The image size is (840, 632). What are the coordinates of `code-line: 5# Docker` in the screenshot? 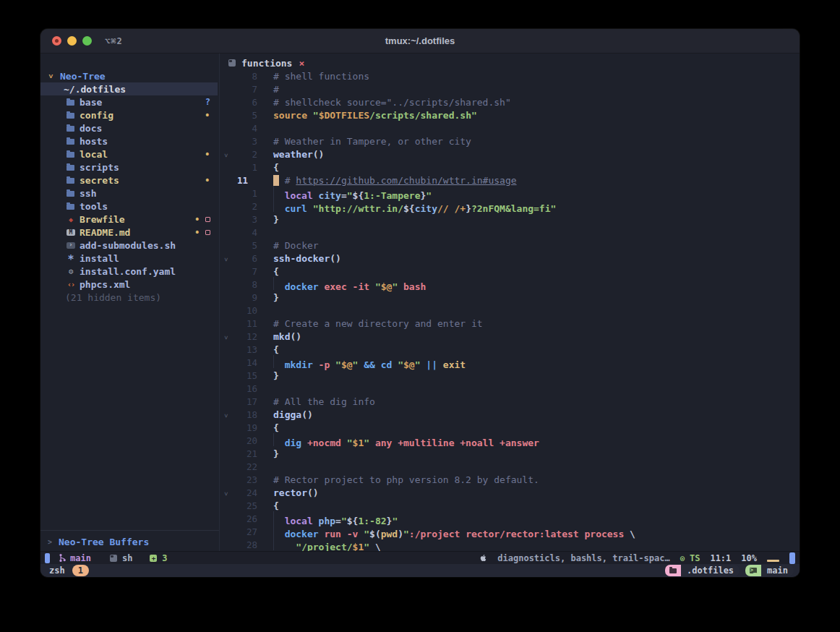 It's located at (510, 245).